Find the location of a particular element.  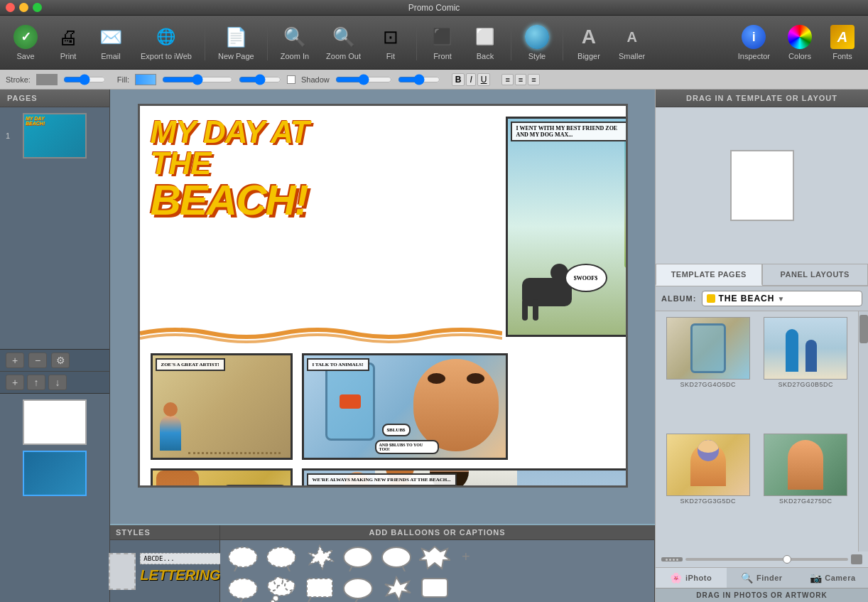

save-button: Save is located at coordinates (26, 43).